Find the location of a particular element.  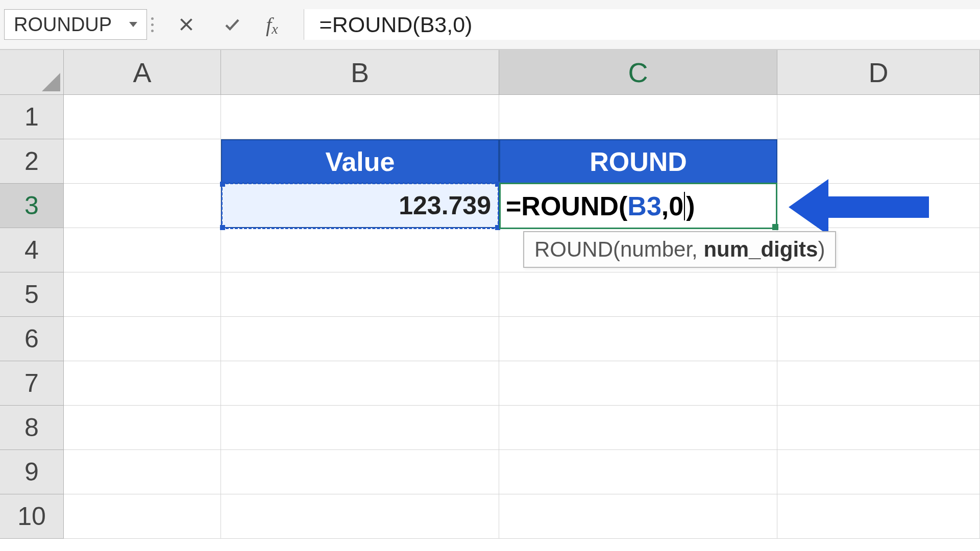

cell-B6 is located at coordinates (360, 339).